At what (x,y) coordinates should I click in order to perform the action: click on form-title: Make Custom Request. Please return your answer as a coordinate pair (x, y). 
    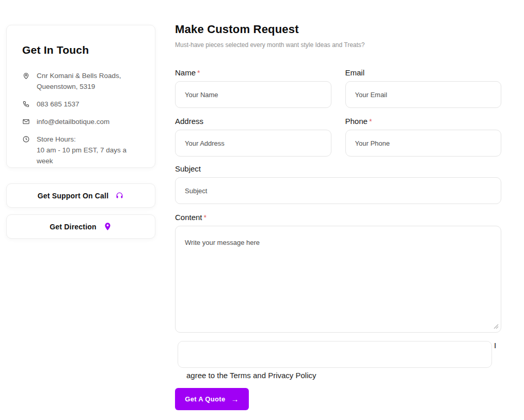
    Looking at the image, I should click on (338, 29).